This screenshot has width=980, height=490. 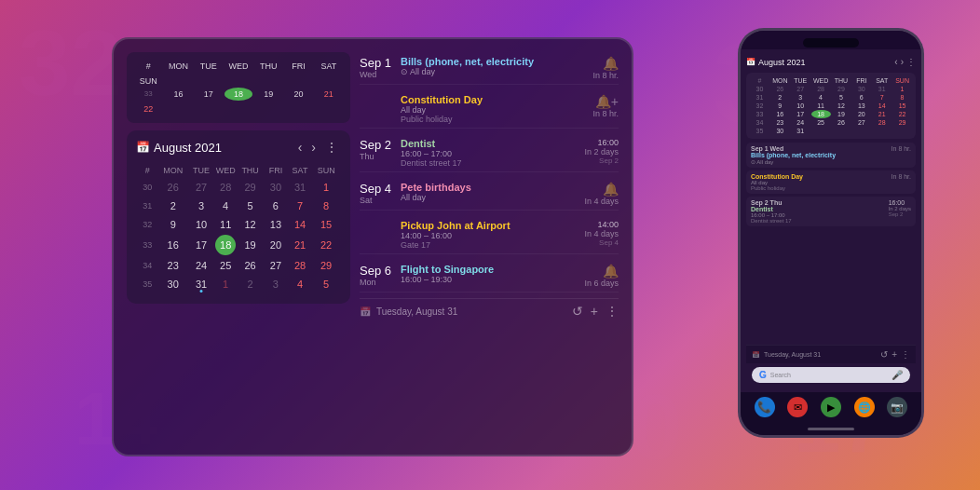 I want to click on phone-today: 18, so click(x=822, y=114).